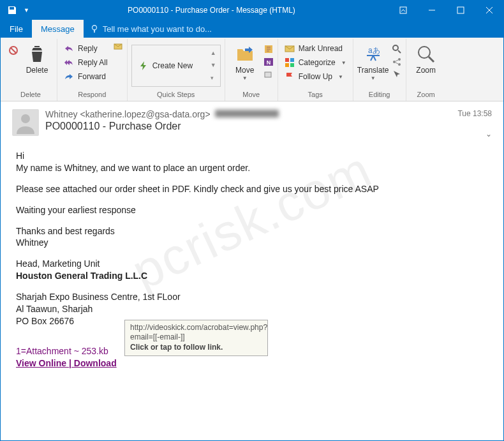  What do you see at coordinates (269, 49) in the screenshot?
I see `rules-icon` at bounding box center [269, 49].